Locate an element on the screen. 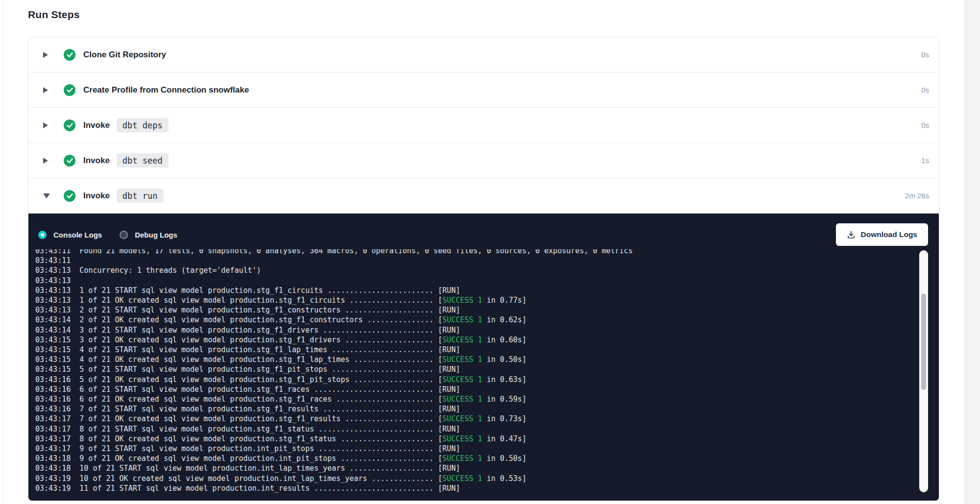 Image resolution: width=980 pixels, height=504 pixels. step-duration: 2m 26s is located at coordinates (917, 196).